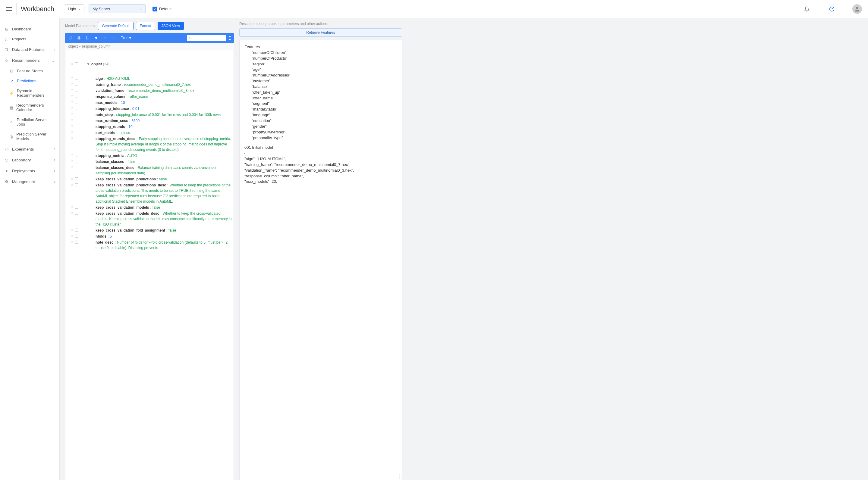 This screenshot has height=480, width=868. I want to click on sidebar-item-prediction-server-models: ◎Prediction Server Models, so click(30, 137).